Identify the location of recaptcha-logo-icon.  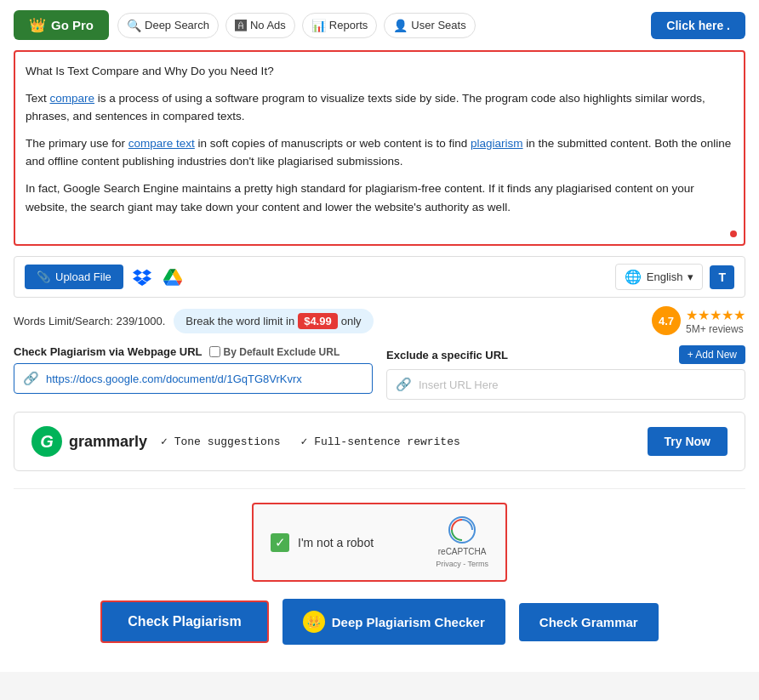
(462, 530).